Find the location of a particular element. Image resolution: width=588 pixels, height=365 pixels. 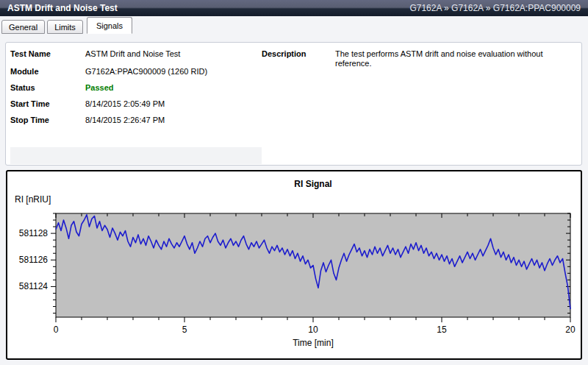

x-axis-label: Time [min] is located at coordinates (313, 343).